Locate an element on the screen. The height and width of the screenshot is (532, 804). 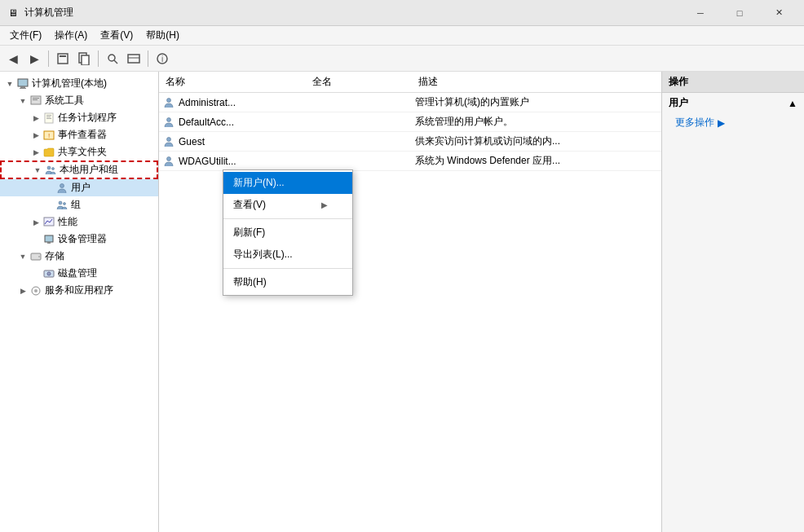
perf-icon is located at coordinates (49, 222).